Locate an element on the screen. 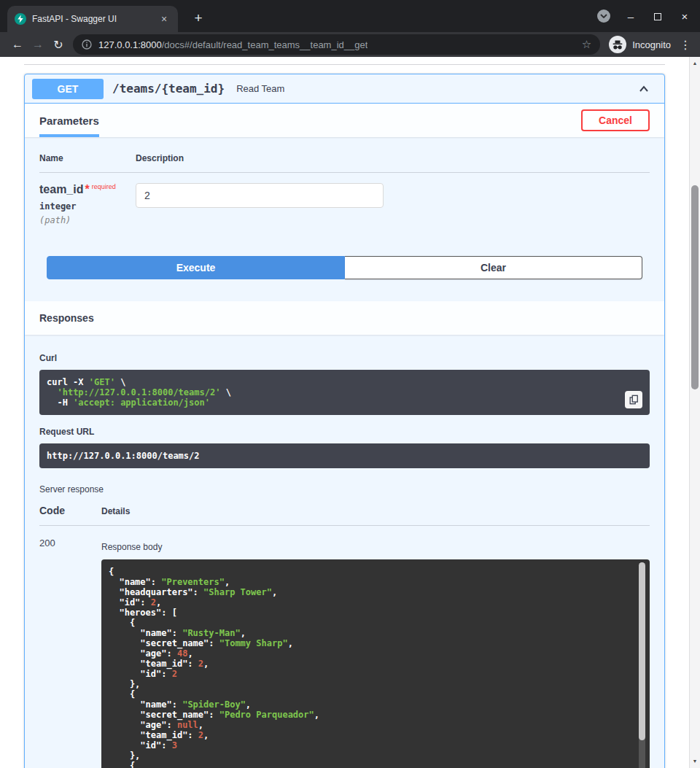 The height and width of the screenshot is (768, 700). parameters-table-header: Name Description is located at coordinates (344, 155).